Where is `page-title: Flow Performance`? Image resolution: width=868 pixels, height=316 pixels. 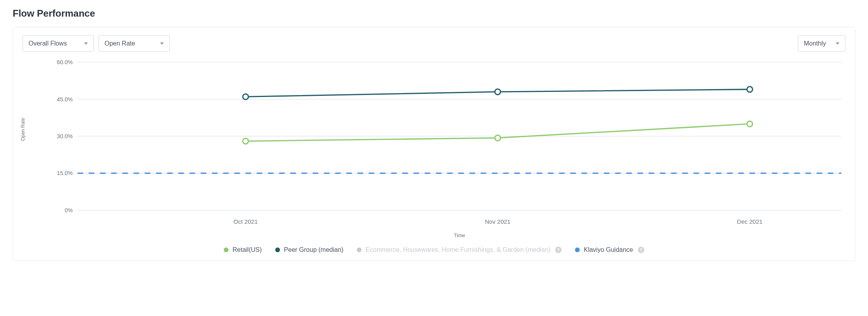
page-title: Flow Performance is located at coordinates (434, 13).